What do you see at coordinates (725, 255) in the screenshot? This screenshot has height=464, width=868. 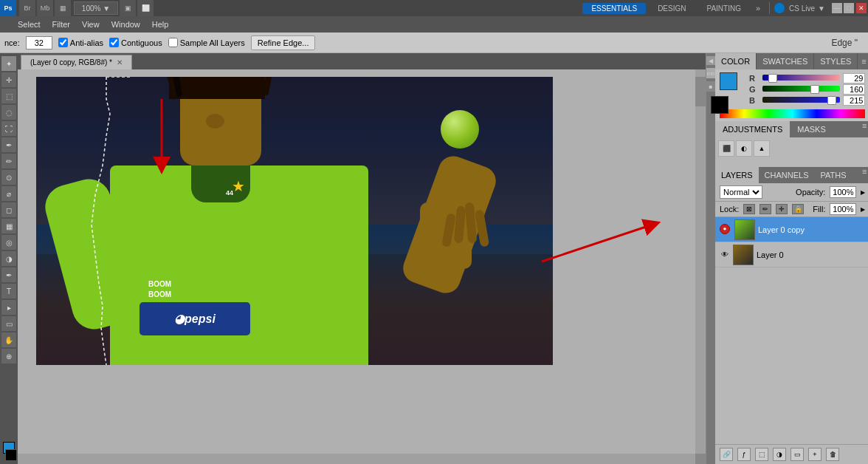 I see `layer-0-visibility: 👁` at bounding box center [725, 255].